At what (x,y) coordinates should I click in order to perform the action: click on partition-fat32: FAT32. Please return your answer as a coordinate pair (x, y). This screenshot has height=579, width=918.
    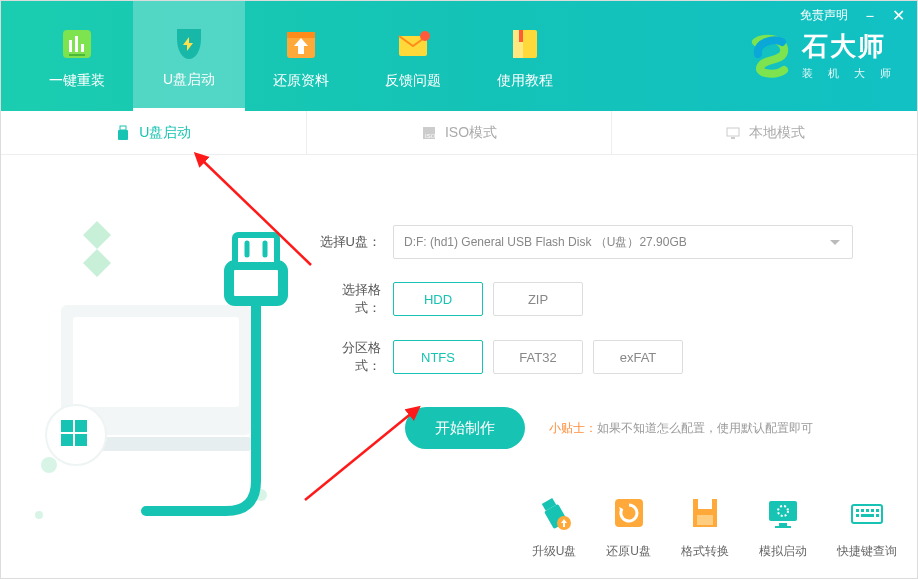
    Looking at the image, I should click on (538, 357).